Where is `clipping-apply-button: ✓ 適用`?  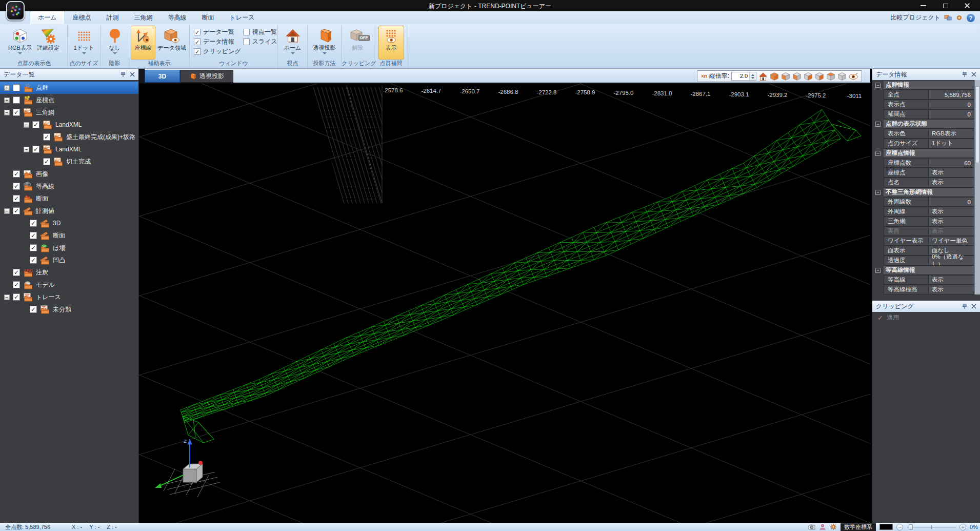 clipping-apply-button: ✓ 適用 is located at coordinates (926, 318).